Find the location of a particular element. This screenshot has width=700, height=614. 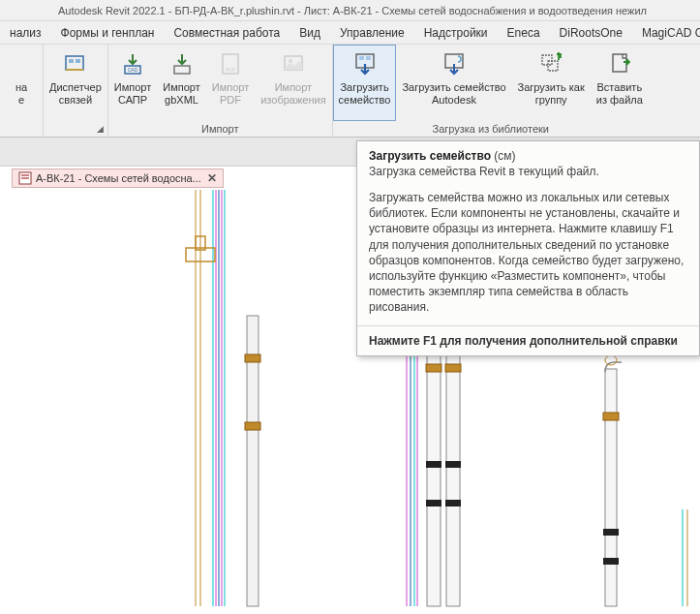

document-tab: А-ВК-21 - Схемы сетей водосна... ✕ is located at coordinates (118, 178).